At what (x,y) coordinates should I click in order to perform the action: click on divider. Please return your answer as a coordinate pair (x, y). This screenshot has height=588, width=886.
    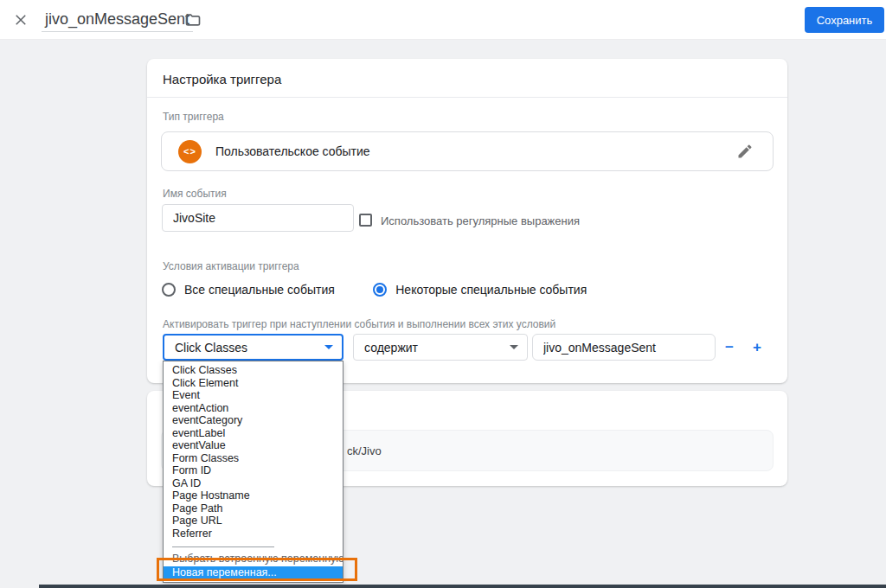
    Looking at the image, I should click on (467, 97).